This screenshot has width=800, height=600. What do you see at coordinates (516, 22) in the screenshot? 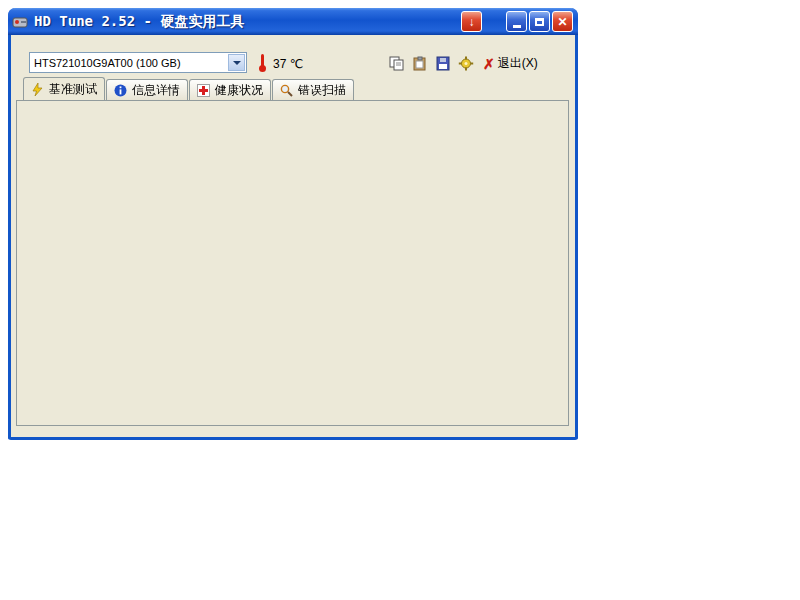
I see `titlebar-buttons: ↓ ✕` at bounding box center [516, 22].